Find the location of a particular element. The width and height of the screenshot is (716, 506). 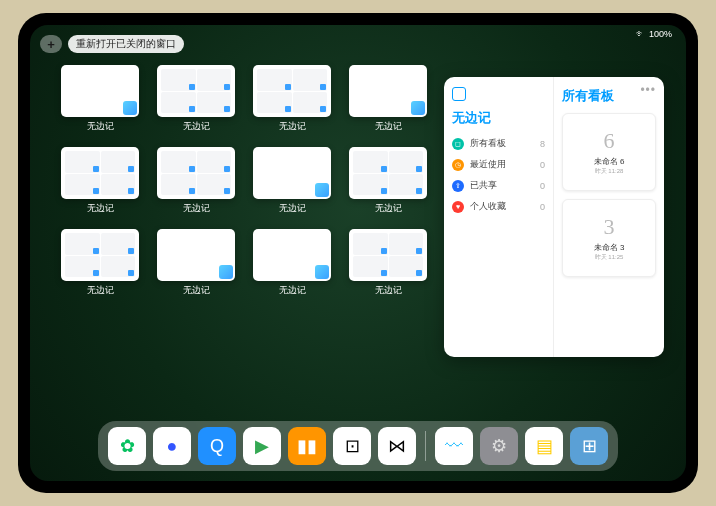

panel-left: 无边记 ◻所有看板8◷最近使用0⇪已共享0♥个人收藏0 is located at coordinates (499, 217).